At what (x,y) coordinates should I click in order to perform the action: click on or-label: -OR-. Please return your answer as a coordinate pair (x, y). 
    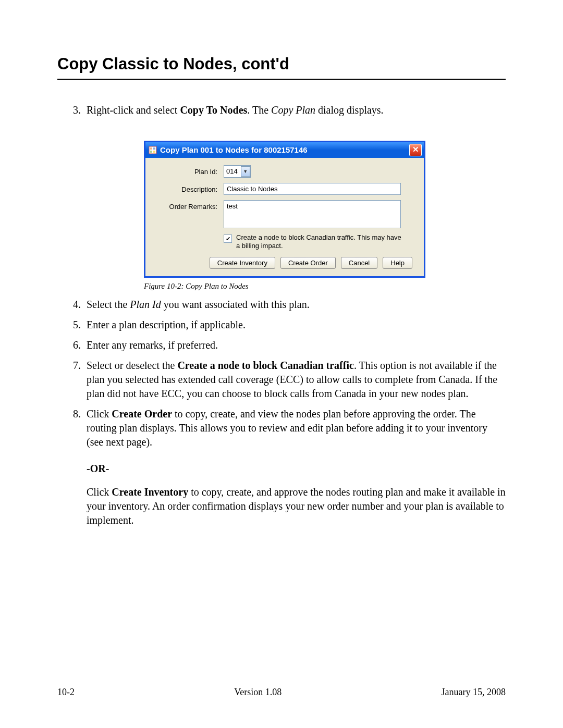
    Looking at the image, I should click on (296, 469).